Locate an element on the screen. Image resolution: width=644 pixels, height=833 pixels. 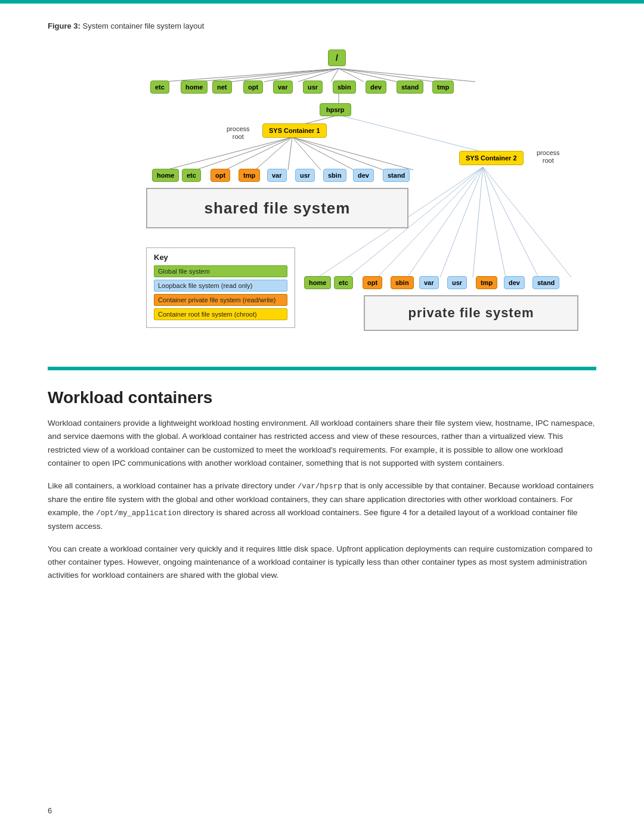
private-usr: usr is located at coordinates (457, 283).